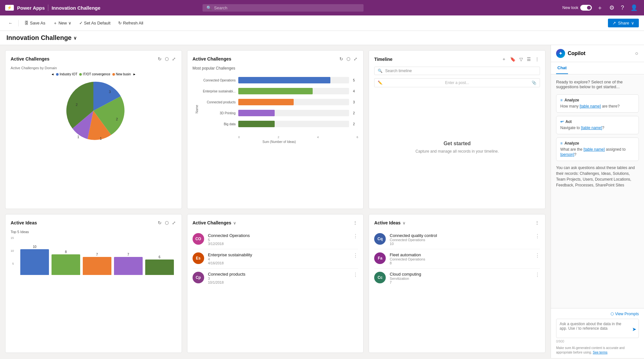 The height and width of the screenshot is (359, 644). I want to click on ideas-bar-refresh-btn: ↻, so click(160, 223).